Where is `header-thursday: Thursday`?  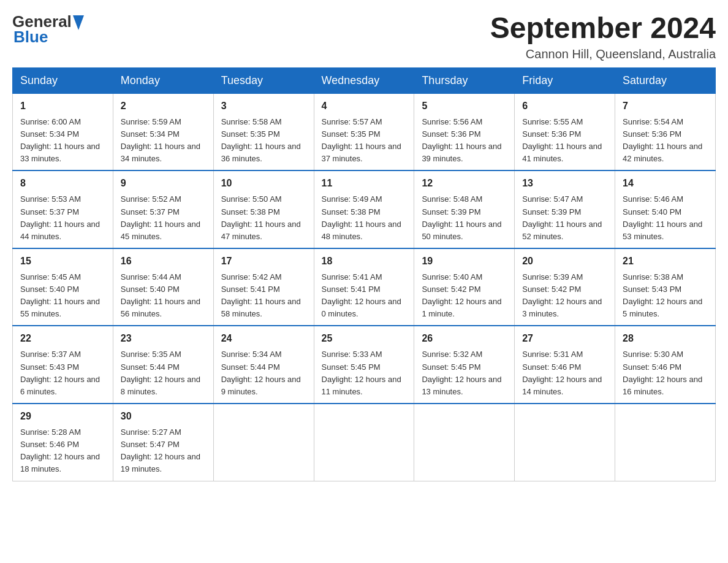 header-thursday: Thursday is located at coordinates (464, 80).